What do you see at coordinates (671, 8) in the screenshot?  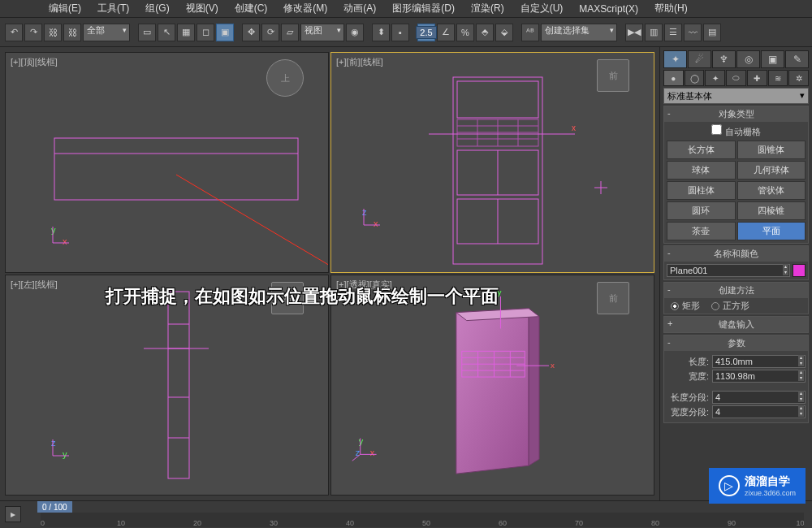 I see `menu-help: 帮助(H)` at bounding box center [671, 8].